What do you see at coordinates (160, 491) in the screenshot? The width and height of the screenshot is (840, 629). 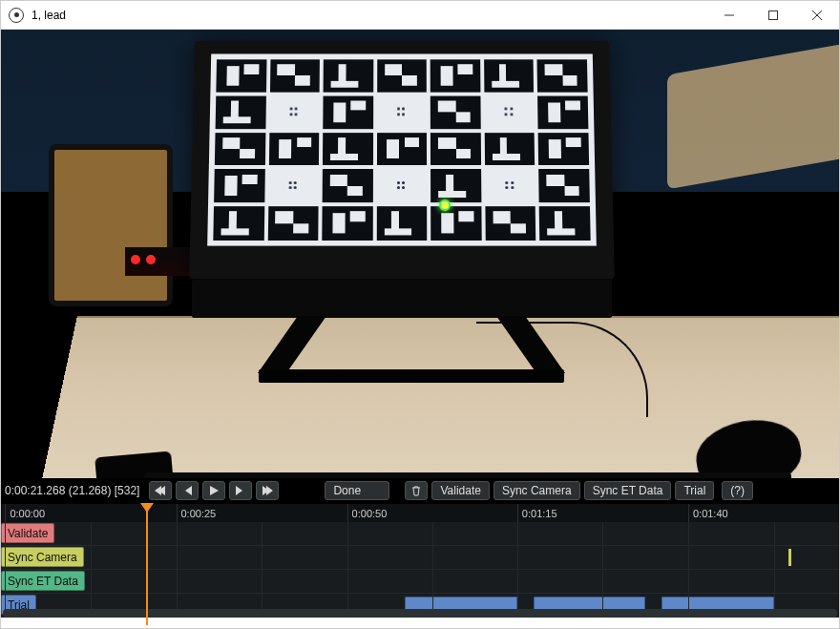 I see `seek-start-button` at bounding box center [160, 491].